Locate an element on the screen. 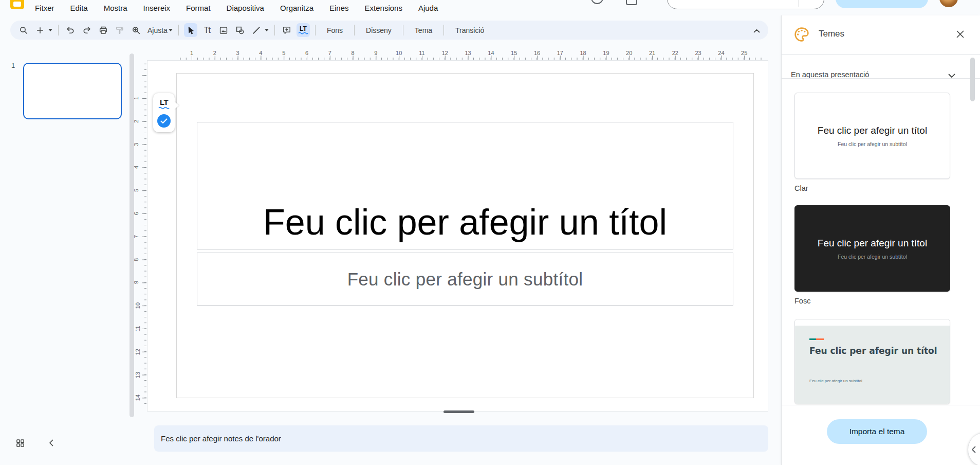 Image resolution: width=980 pixels, height=465 pixels. line-dropdown-icon is located at coordinates (267, 30).